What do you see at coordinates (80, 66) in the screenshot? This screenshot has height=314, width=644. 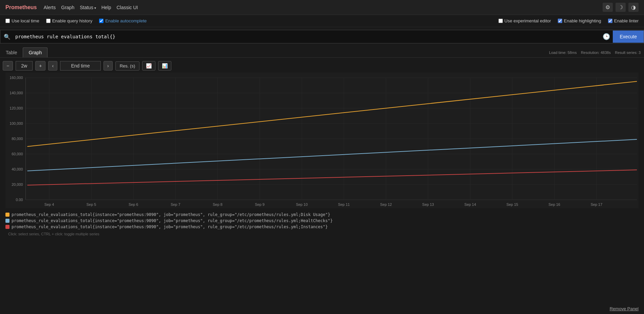 I see `end-time-display: End time` at bounding box center [80, 66].